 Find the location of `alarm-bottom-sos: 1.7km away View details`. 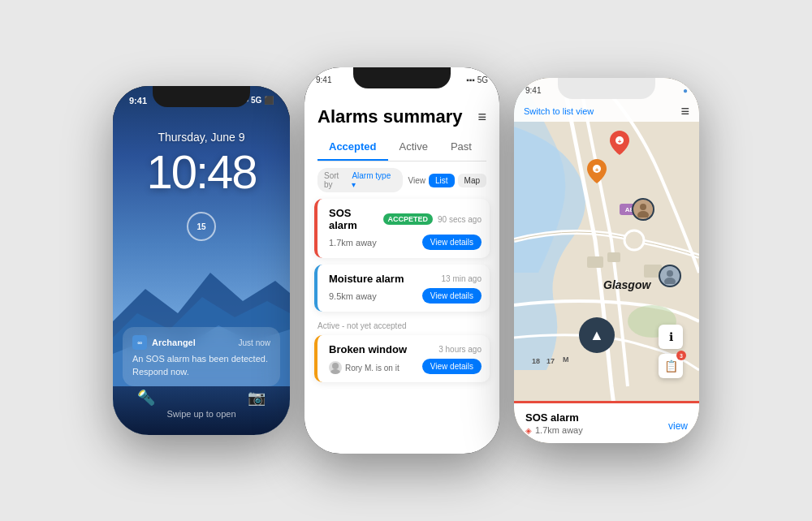

alarm-bottom-sos: 1.7km away View details is located at coordinates (405, 242).